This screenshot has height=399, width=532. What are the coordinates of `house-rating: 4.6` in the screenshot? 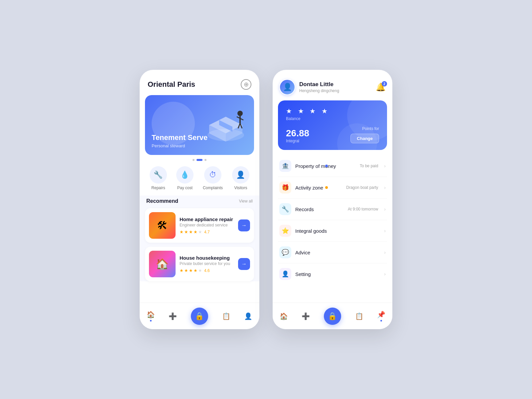 It's located at (207, 271).